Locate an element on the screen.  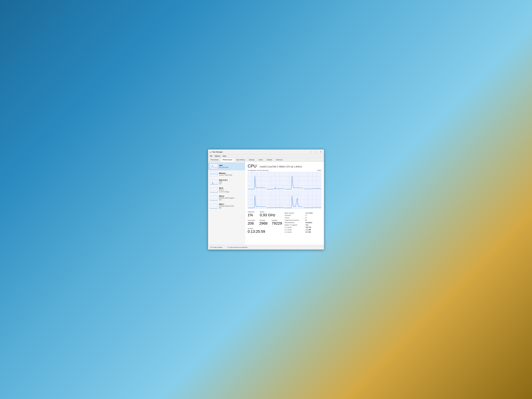
minimize-button: — is located at coordinates (311, 152).